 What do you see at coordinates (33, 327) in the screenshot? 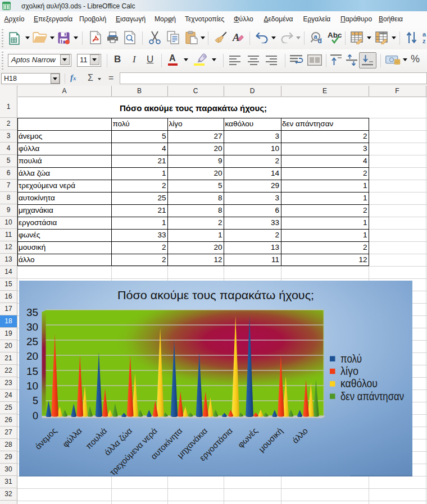
I see `svg-text: 30` at bounding box center [33, 327].